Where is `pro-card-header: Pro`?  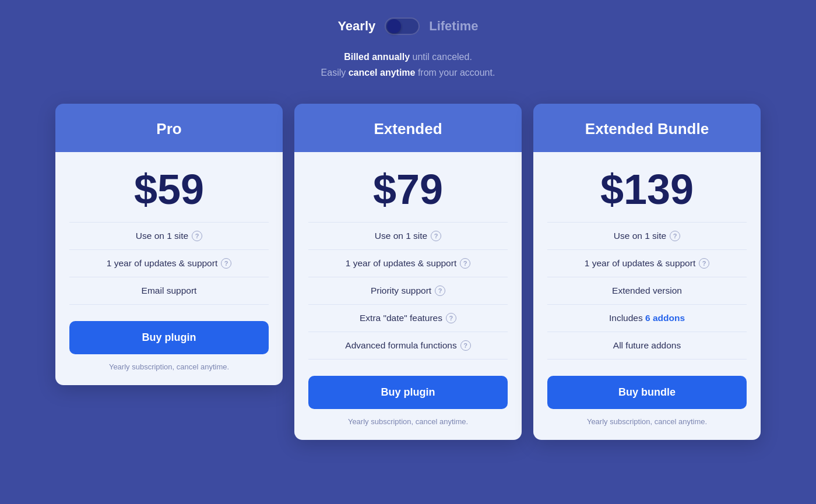
pro-card-header: Pro is located at coordinates (169, 128).